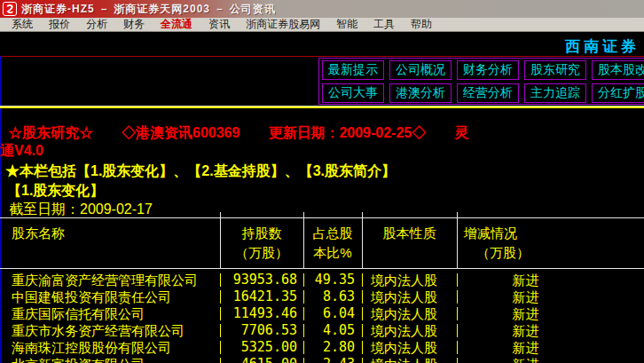 This screenshot has width=644, height=363. I want to click on stock-name-label: 西南证券, so click(602, 46).